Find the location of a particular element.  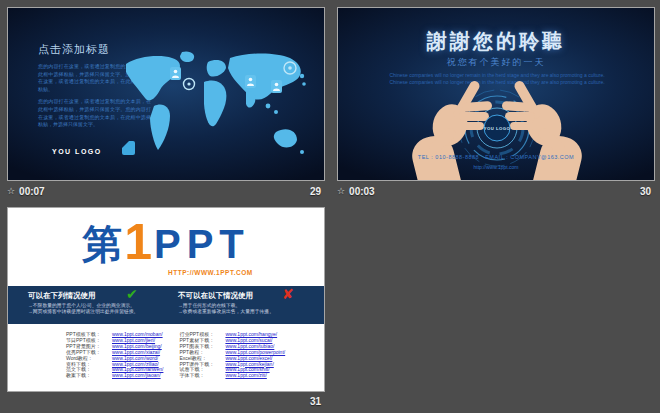

company-logo-icon is located at coordinates (128, 148).